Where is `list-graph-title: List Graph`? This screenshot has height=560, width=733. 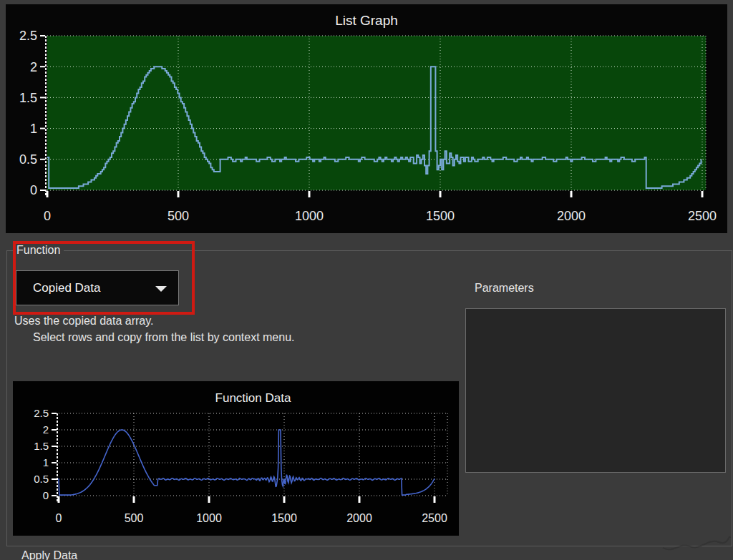
list-graph-title: List Graph is located at coordinates (366, 21).